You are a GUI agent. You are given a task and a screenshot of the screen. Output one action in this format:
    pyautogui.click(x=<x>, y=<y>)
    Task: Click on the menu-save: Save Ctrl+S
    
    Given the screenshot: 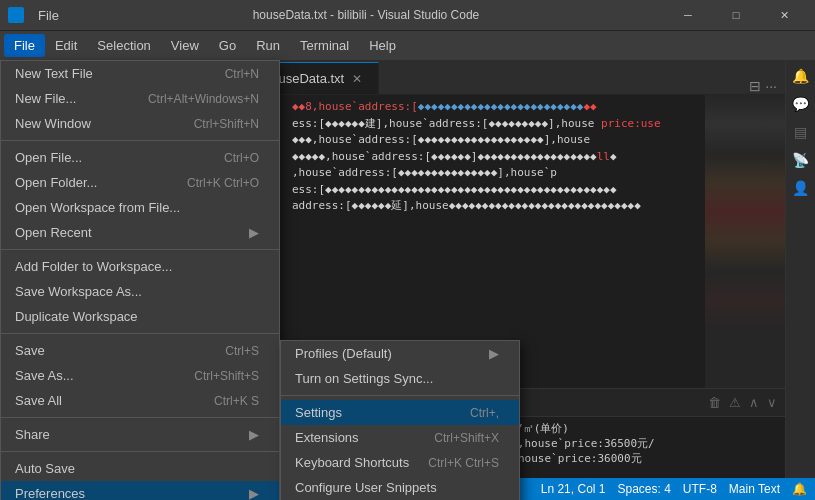 What is the action you would take?
    pyautogui.click(x=140, y=350)
    